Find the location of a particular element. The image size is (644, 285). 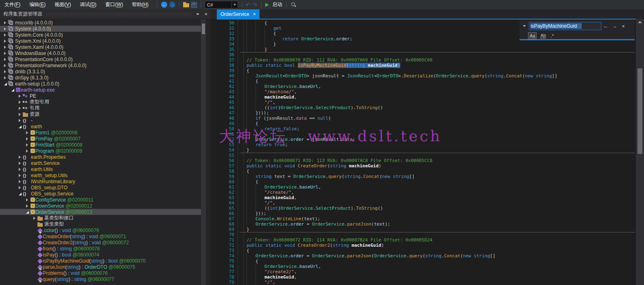

menu-item-E: 编辑(E) is located at coordinates (37, 5).